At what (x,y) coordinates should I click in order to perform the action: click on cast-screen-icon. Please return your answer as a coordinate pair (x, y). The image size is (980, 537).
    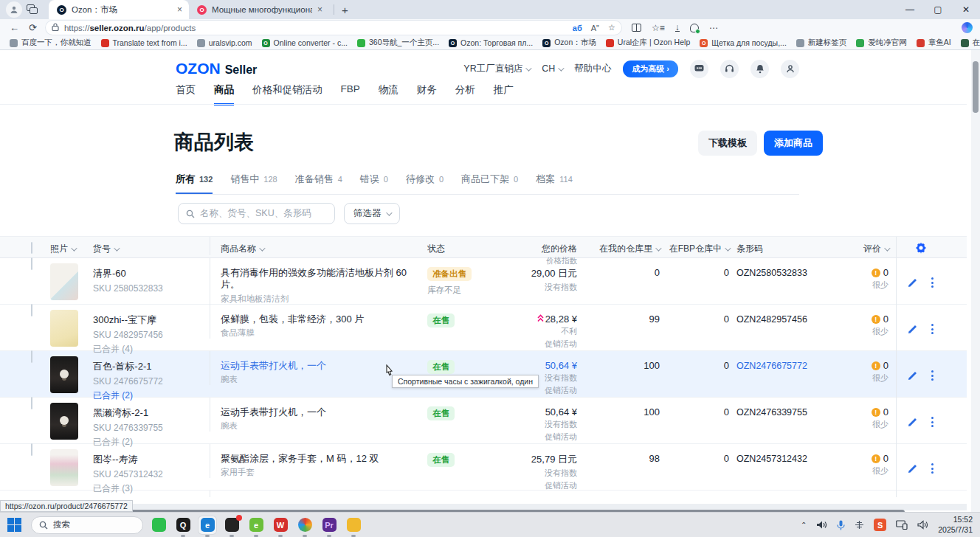
    Looking at the image, I should click on (902, 525).